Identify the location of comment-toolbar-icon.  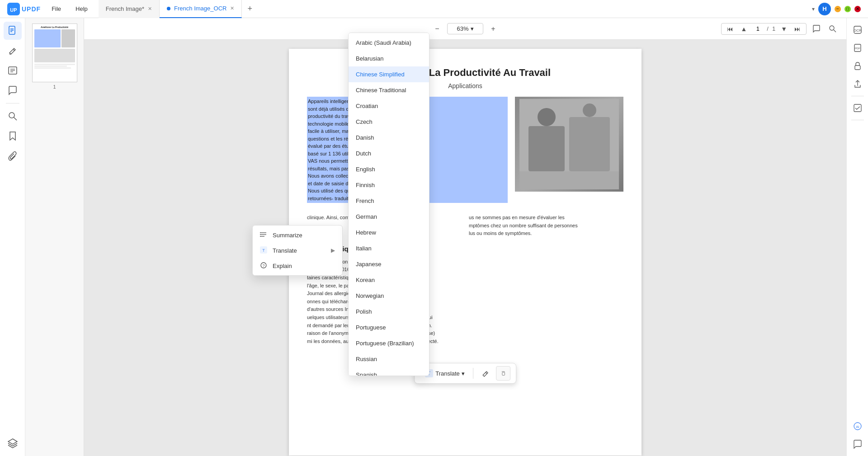
(816, 29).